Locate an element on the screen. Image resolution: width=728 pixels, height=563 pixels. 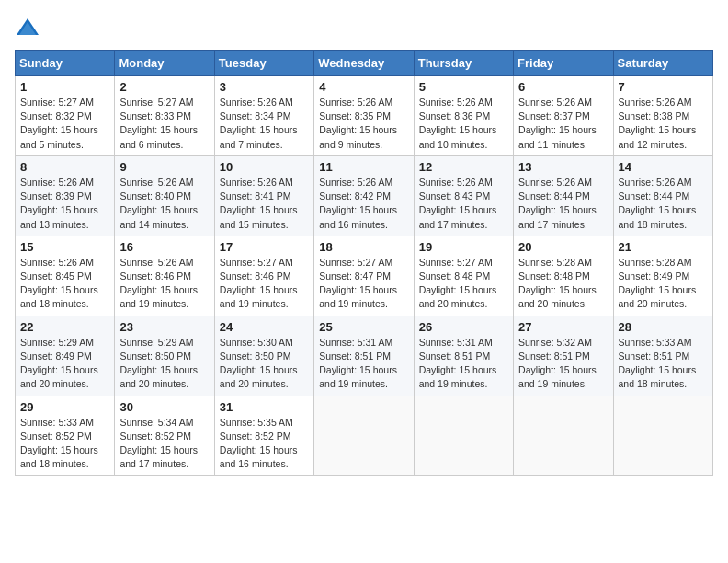
day-number: 6 is located at coordinates (563, 86).